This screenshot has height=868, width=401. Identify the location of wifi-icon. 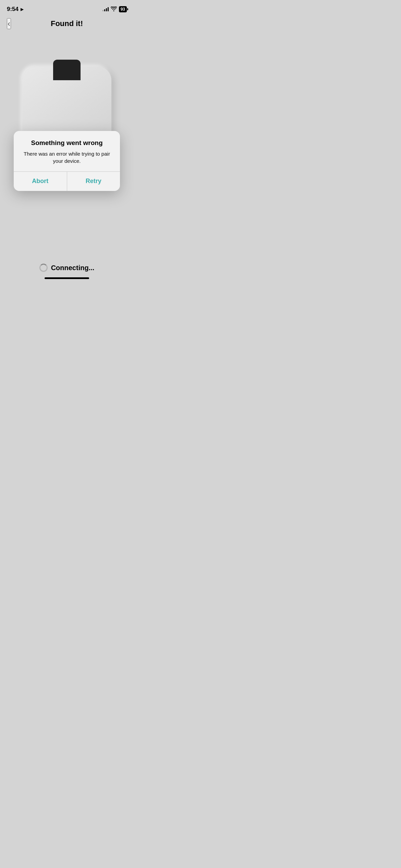
(114, 10).